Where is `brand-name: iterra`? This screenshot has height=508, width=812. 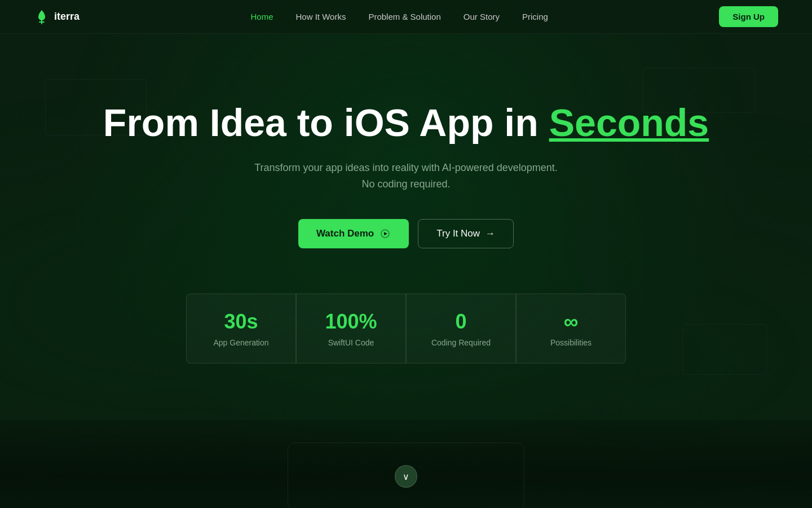
brand-name: iterra is located at coordinates (67, 17).